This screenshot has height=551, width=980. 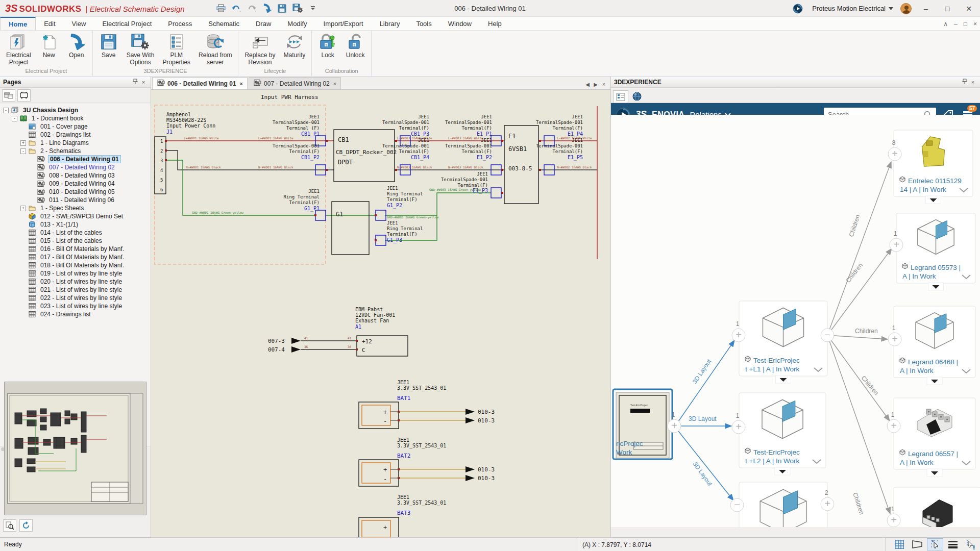 I want to click on sheet-thumbnail, so click(x=76, y=448).